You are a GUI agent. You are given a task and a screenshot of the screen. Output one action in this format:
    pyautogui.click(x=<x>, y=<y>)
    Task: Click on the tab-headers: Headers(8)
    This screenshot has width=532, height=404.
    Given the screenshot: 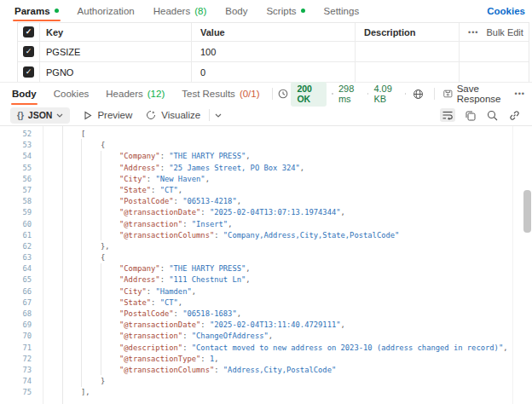 What is the action you would take?
    pyautogui.click(x=181, y=10)
    